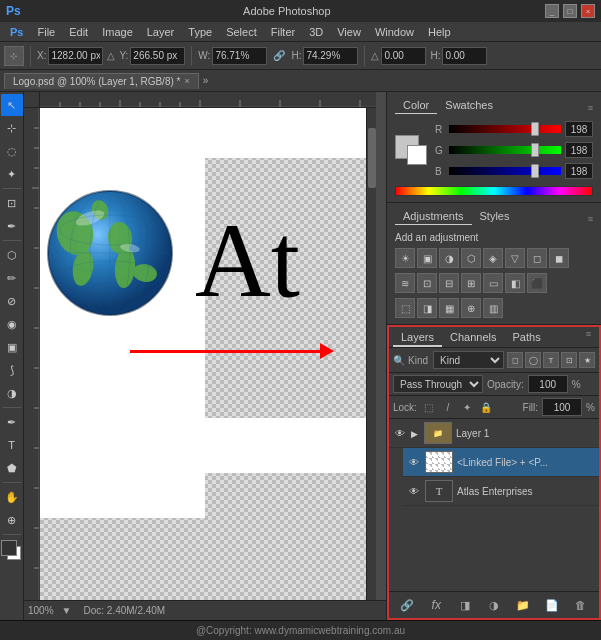  Describe the element at coordinates (417, 155) in the screenshot. I see `bg-color-swatch` at that location.